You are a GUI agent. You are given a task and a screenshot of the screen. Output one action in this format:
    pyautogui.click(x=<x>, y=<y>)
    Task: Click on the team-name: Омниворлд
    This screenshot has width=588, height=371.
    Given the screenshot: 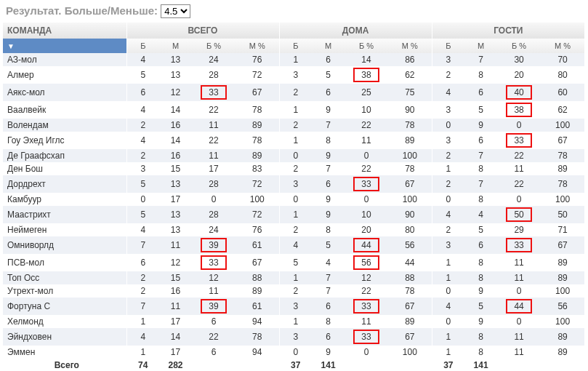 What is the action you would take?
    pyautogui.click(x=65, y=245)
    